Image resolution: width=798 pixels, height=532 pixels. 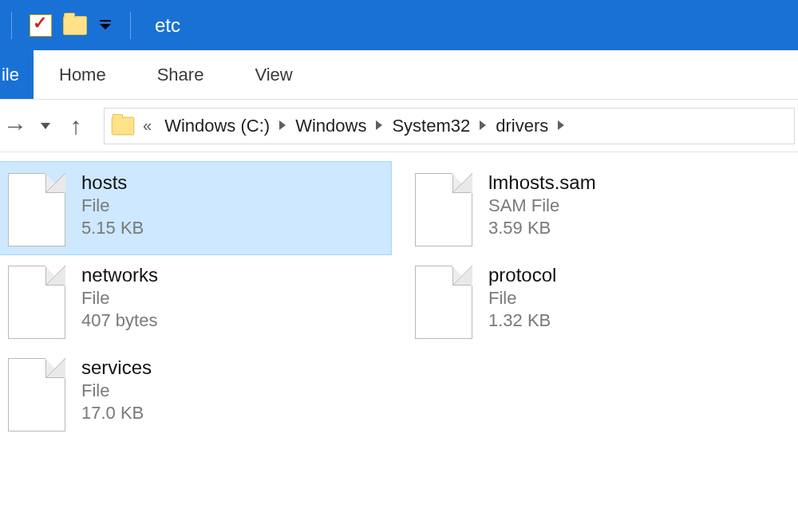 What do you see at coordinates (543, 206) in the screenshot?
I see `file-type: SAM File` at bounding box center [543, 206].